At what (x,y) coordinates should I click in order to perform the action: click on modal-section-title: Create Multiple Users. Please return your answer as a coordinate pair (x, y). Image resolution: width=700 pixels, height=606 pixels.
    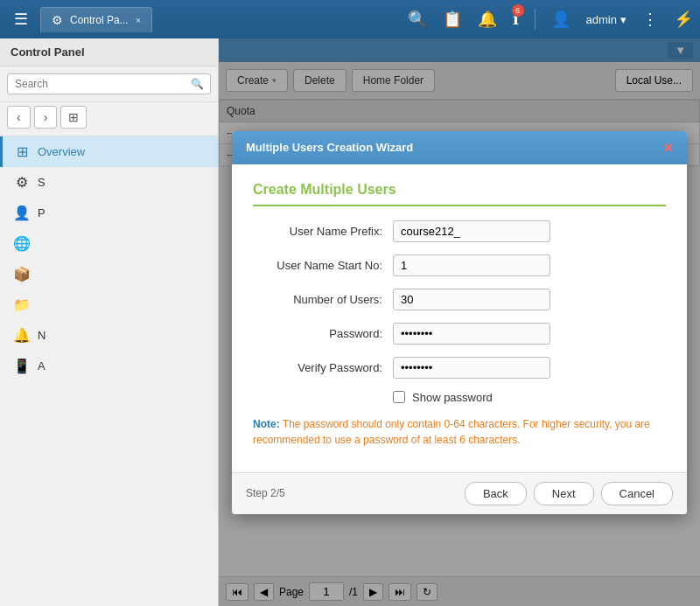
    Looking at the image, I should click on (459, 194).